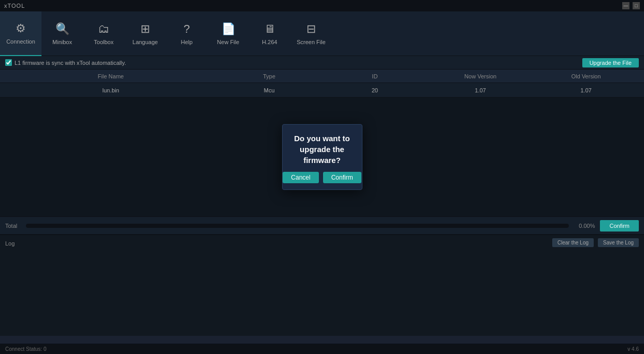 The width and height of the screenshot is (644, 354). Describe the element at coordinates (311, 34) in the screenshot. I see `toolbar-item-screen-file: ⊟ Screen File` at that location.